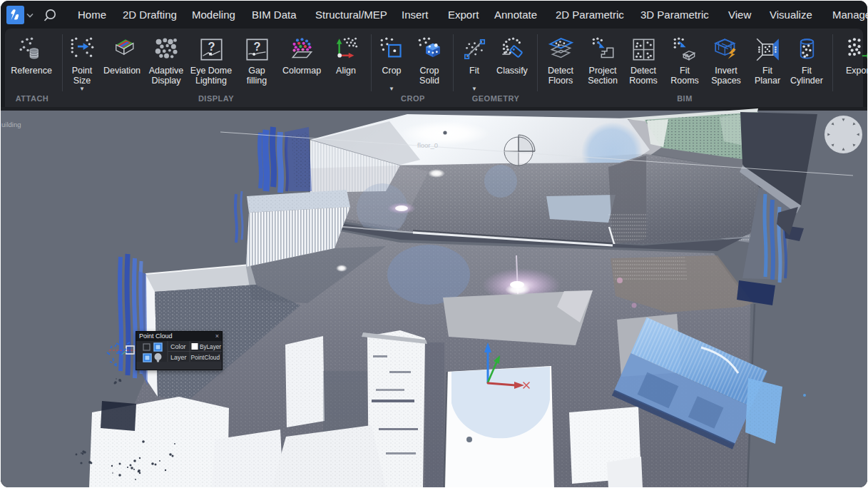  I want to click on svg-text: floor_0, so click(428, 146).